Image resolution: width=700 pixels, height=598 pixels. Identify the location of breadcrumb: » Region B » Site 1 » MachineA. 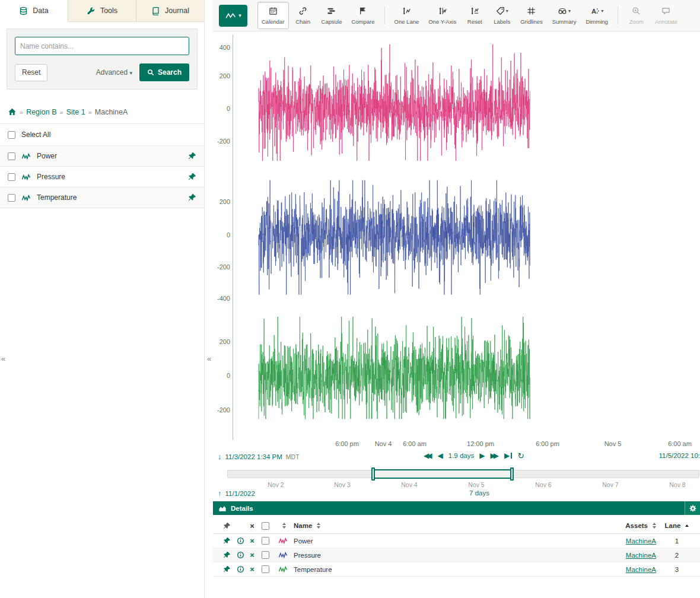
(102, 107).